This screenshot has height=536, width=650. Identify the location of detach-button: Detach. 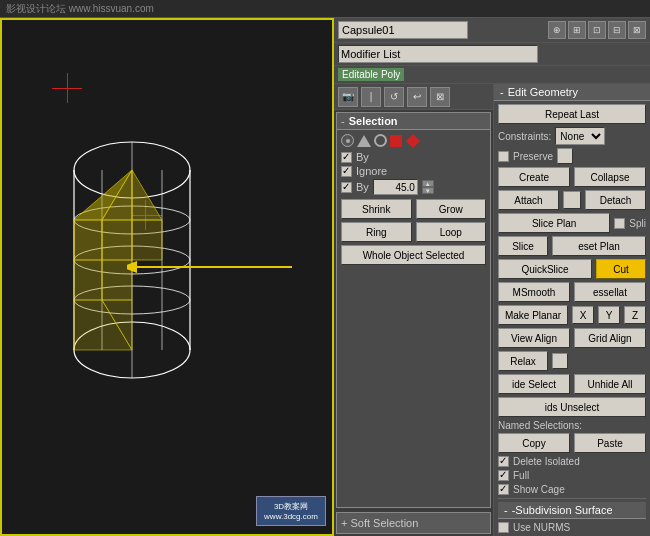
(616, 200).